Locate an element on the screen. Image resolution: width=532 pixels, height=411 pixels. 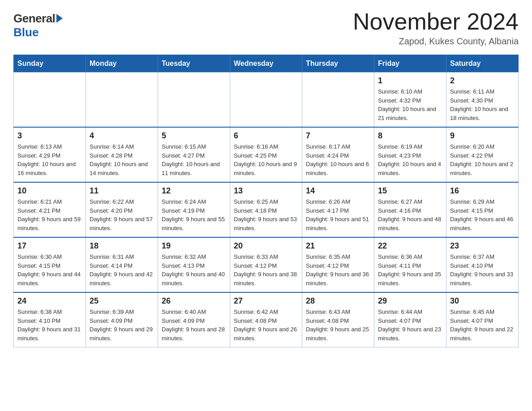
day-info: Sunrise: 6:27 AMSunset: 4:16 PMDaylight:… is located at coordinates (410, 215).